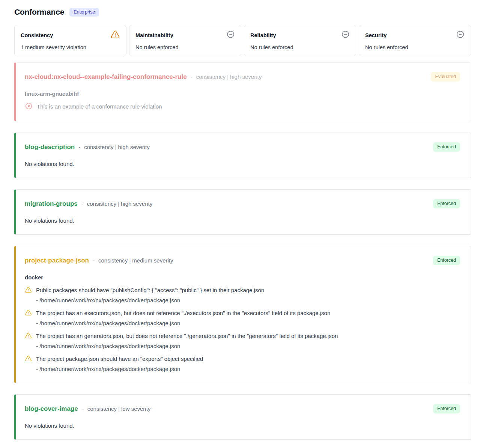 The width and height of the screenshot is (483, 448). I want to click on rule-name-link: project-package-json, so click(57, 261).